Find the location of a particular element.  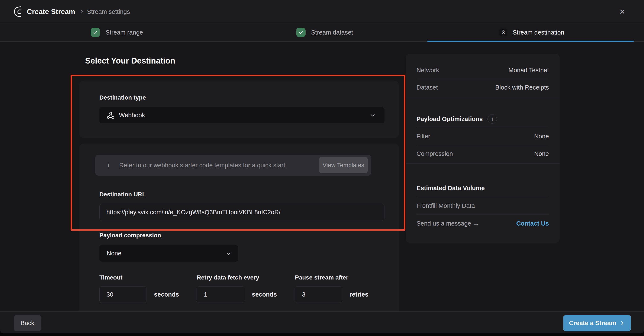

timeout-label: Timeout is located at coordinates (111, 278).